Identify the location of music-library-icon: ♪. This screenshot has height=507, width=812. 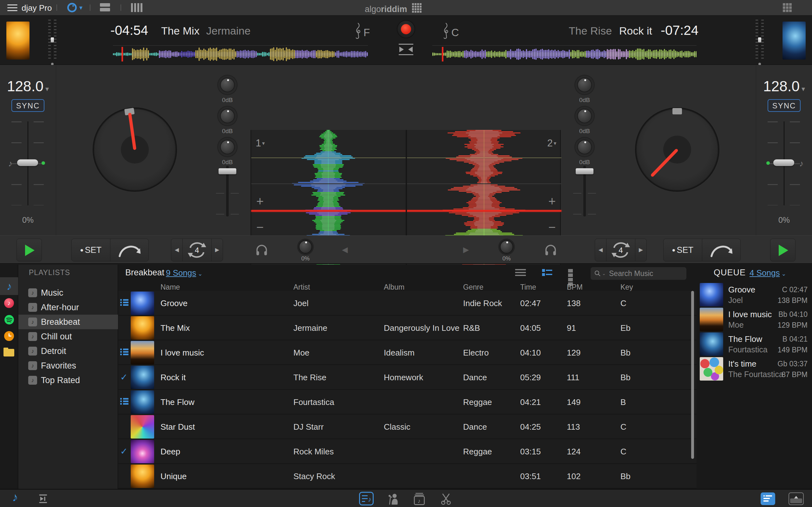
(9, 286).